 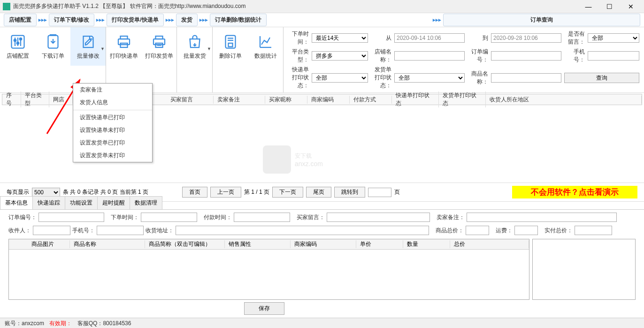 I want to click on menu-seller-note: 卖家备注, so click(x=113, y=90).